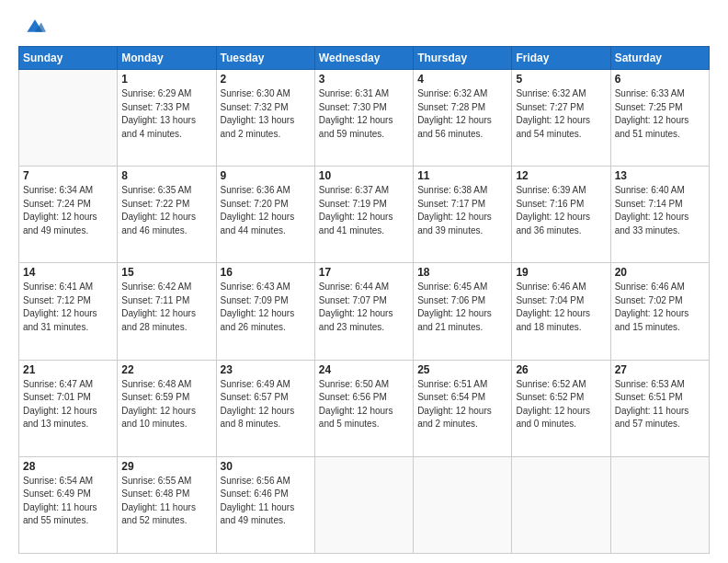 This screenshot has height=563, width=728. I want to click on day-info: Sunrise: 6:45 AMSunset: 7:06 PMDaylight:…, so click(462, 307).